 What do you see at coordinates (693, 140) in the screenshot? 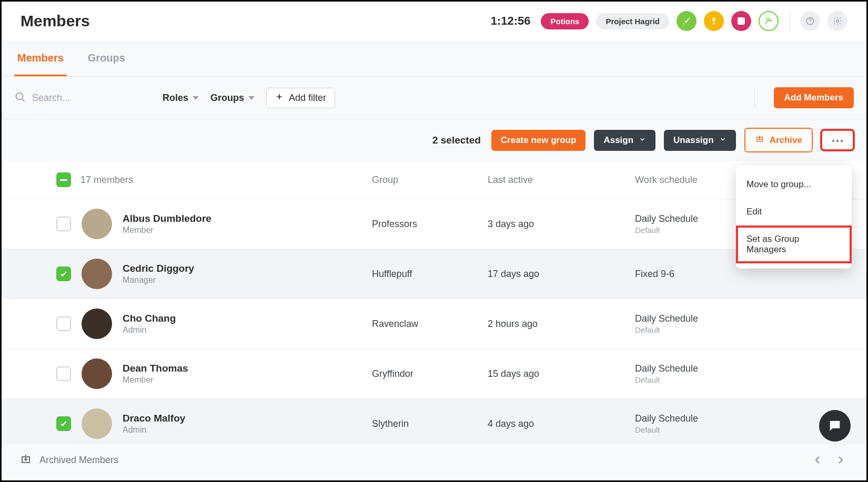
I see `unassign-label: Unassign` at bounding box center [693, 140].